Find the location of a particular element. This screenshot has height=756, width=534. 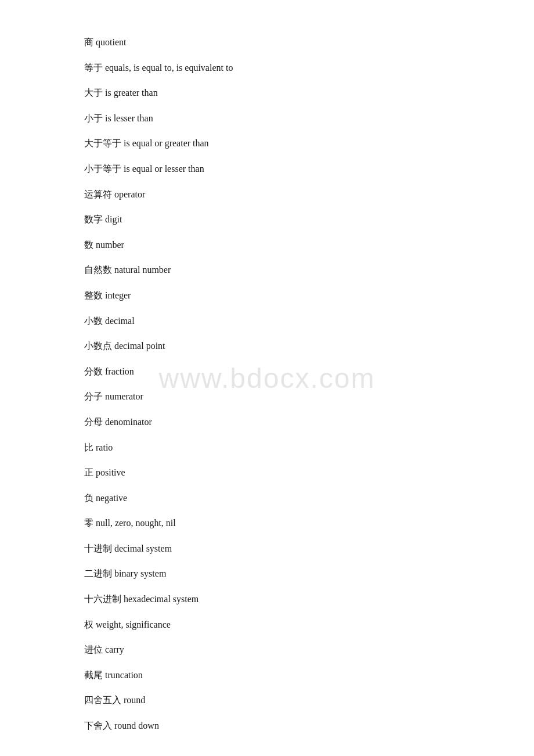

list-item: 数 number is located at coordinates (267, 245).